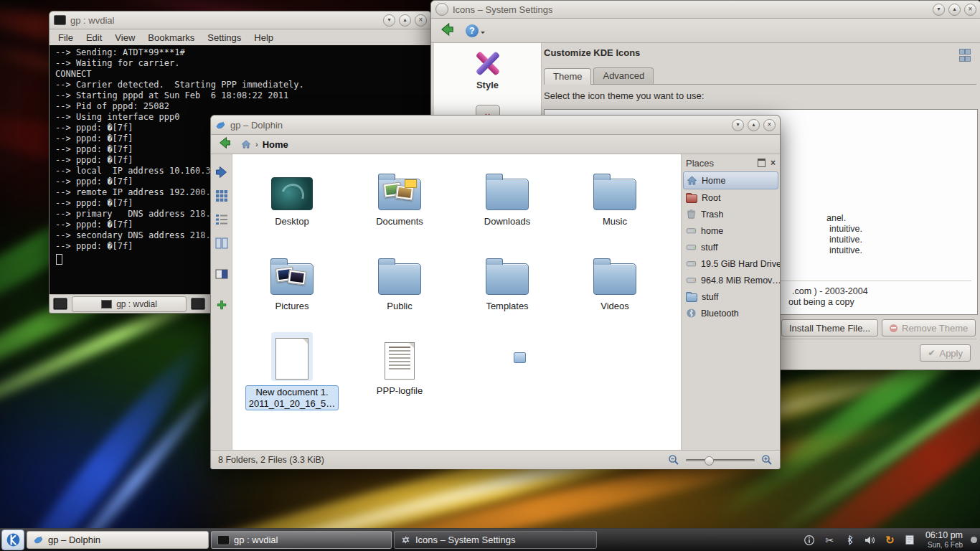 This screenshot has height=551, width=980. What do you see at coordinates (615, 201) in the screenshot?
I see `file-item-music: Music` at bounding box center [615, 201].